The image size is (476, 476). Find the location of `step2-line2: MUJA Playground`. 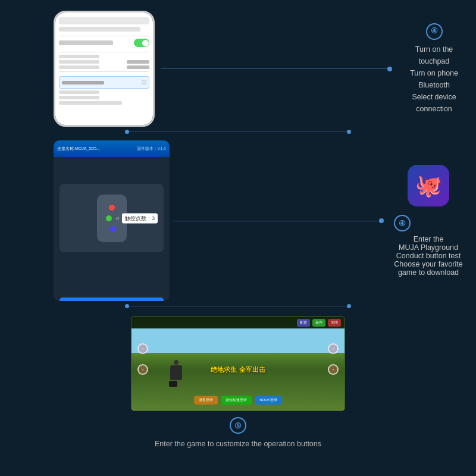

step2-line2: MUJA Playground is located at coordinates (428, 248).